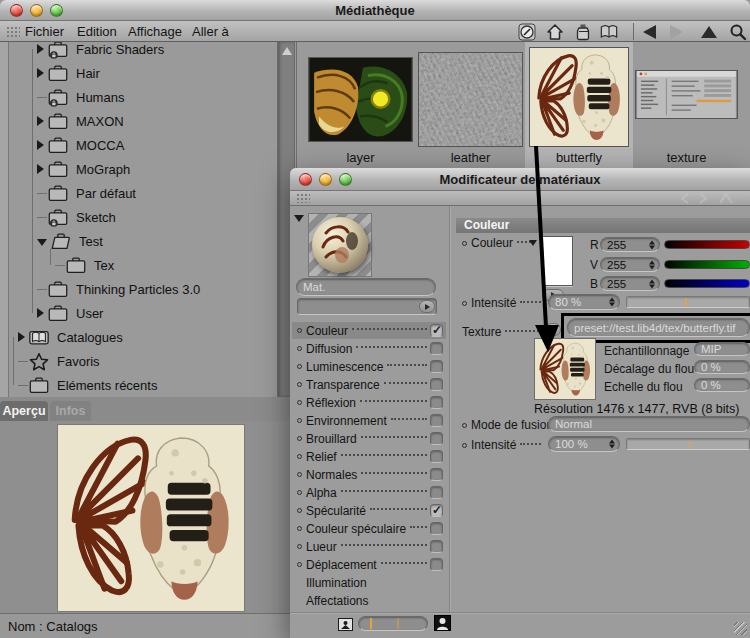  Describe the element at coordinates (686, 158) in the screenshot. I see `thumbnail-texture-label: texture` at that location.